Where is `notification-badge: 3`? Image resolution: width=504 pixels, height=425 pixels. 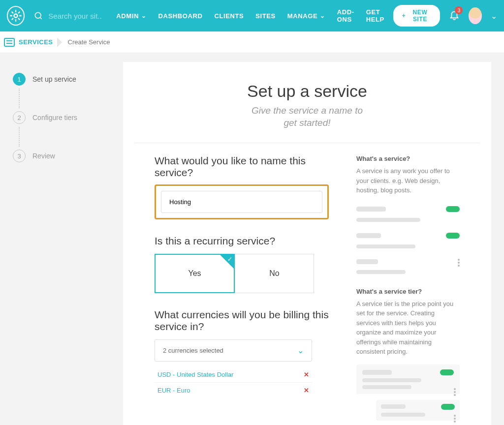 notification-badge: 3 is located at coordinates (459, 10).